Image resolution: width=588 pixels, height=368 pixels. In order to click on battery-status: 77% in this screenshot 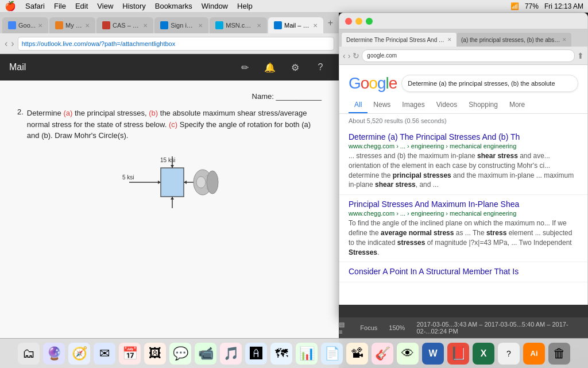, I will do `click(532, 6)`.